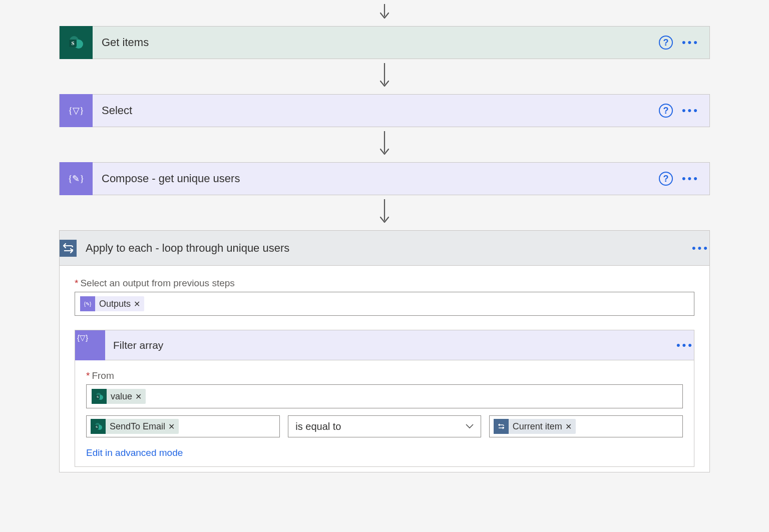 The image size is (769, 532). Describe the element at coordinates (135, 426) in the screenshot. I see `token-sendto-email: S SendTo Email ✕` at that location.